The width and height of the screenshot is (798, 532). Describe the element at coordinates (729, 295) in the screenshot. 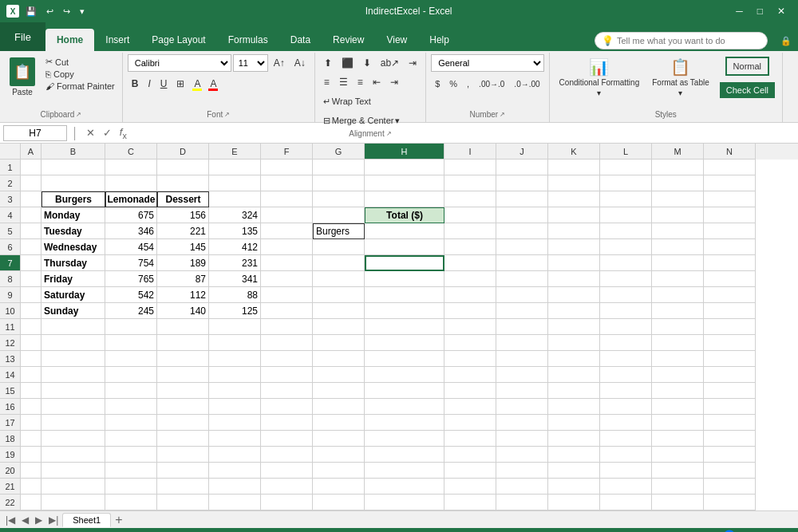

I see `cell-N9` at that location.